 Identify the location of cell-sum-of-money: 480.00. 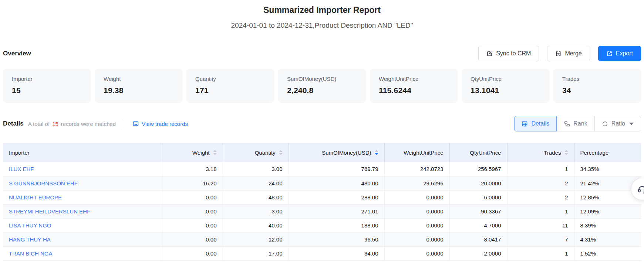
(337, 183).